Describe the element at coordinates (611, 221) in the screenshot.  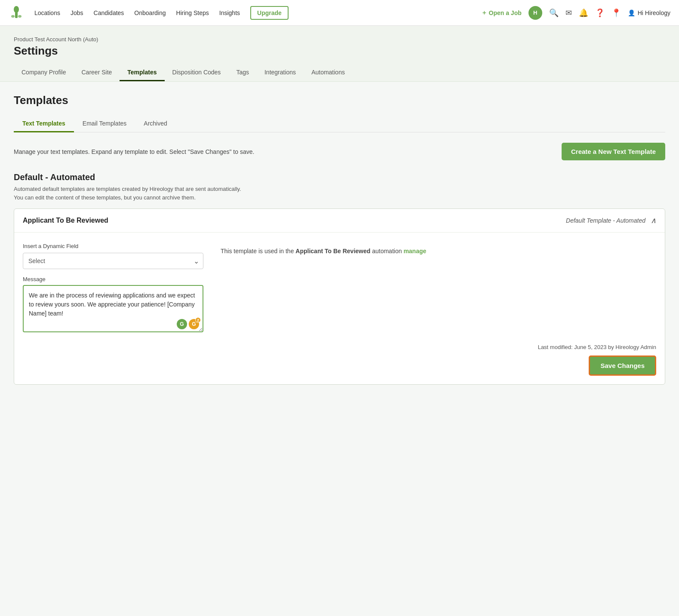
I see `template-card-meta: Default Template - Automated ∧` at that location.